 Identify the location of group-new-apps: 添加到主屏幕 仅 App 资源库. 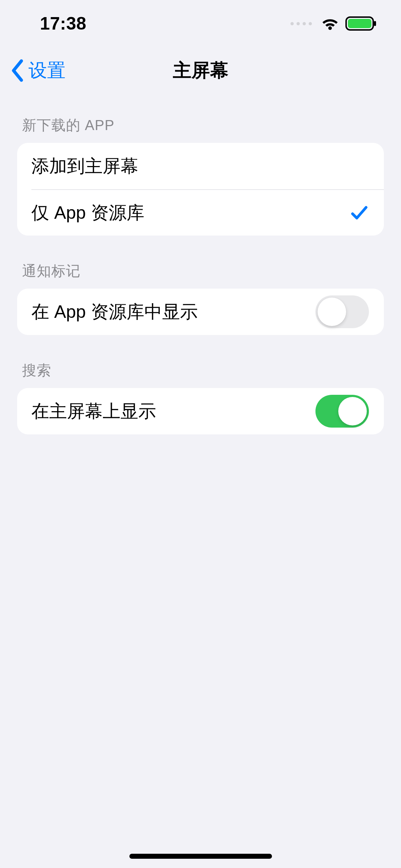
(200, 189).